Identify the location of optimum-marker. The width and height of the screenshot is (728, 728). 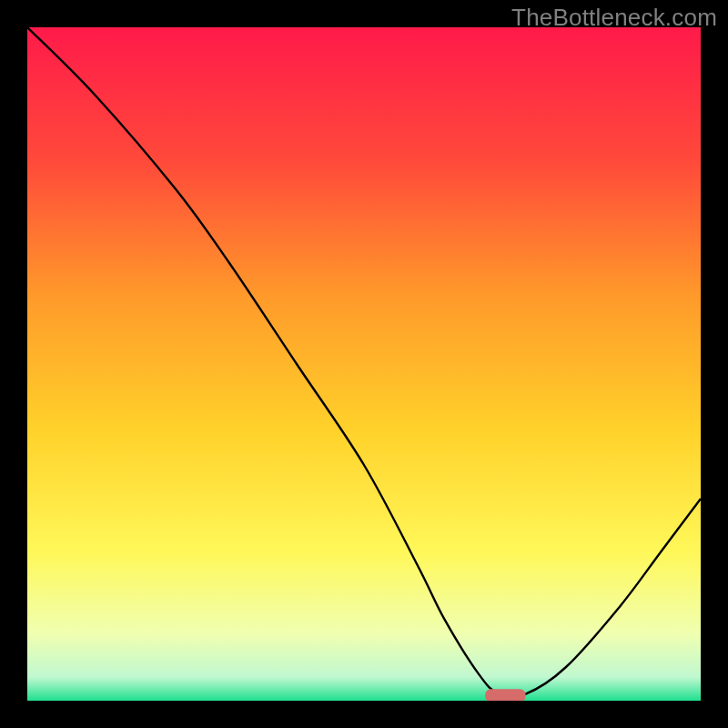
(505, 695).